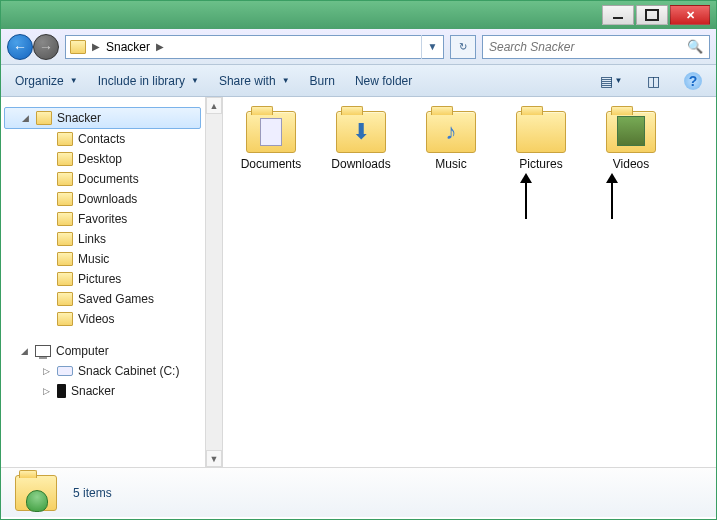 The image size is (717, 520). I want to click on share-with-button: Share with, so click(254, 81).